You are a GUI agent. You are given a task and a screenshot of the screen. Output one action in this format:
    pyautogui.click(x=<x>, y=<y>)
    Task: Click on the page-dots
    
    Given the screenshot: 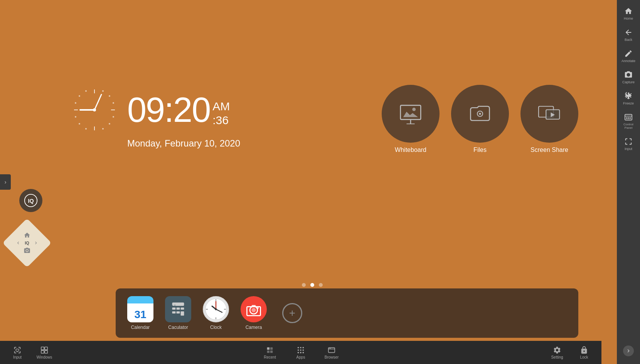 What is the action you would take?
    pyautogui.click(x=312, y=285)
    